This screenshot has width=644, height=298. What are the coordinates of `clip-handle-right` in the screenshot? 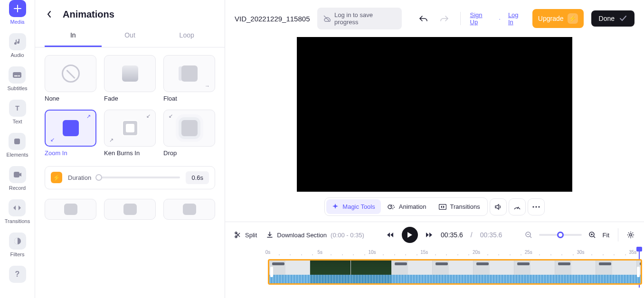 It's located at (638, 272).